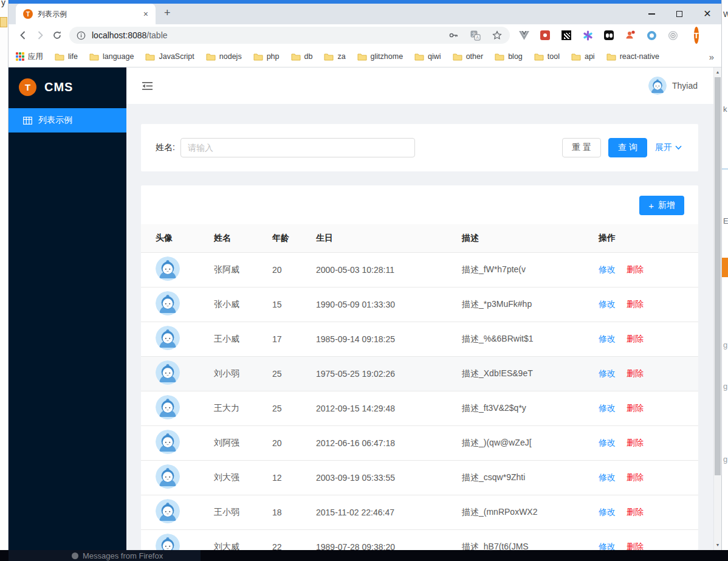  What do you see at coordinates (545, 35) in the screenshot?
I see `red-extension-icon` at bounding box center [545, 35].